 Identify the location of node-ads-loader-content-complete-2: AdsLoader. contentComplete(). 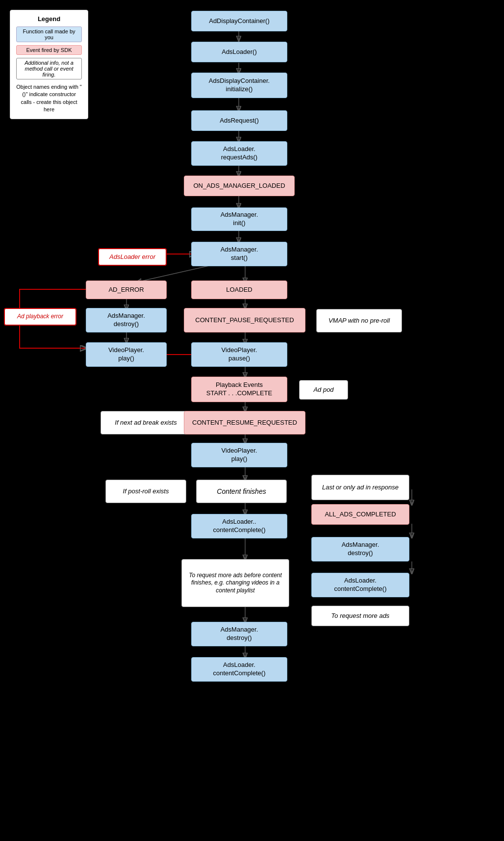
(360, 585).